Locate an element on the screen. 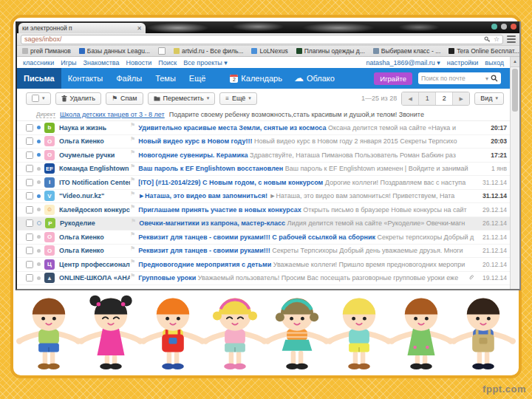 This screenshot has width=532, height=399. email-subject-line: Удивительно красивые места Земли, снятые… is located at coordinates (307, 128).